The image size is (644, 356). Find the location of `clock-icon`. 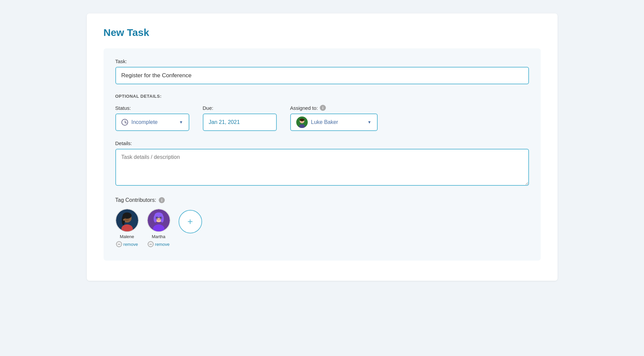

clock-icon is located at coordinates (125, 122).